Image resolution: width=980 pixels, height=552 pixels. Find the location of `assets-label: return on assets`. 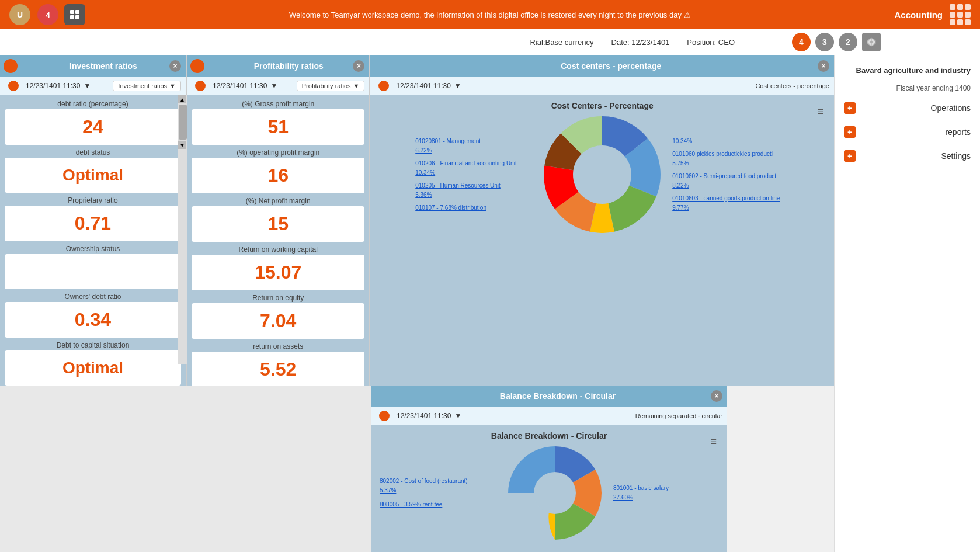

assets-label: return on assets is located at coordinates (278, 346).